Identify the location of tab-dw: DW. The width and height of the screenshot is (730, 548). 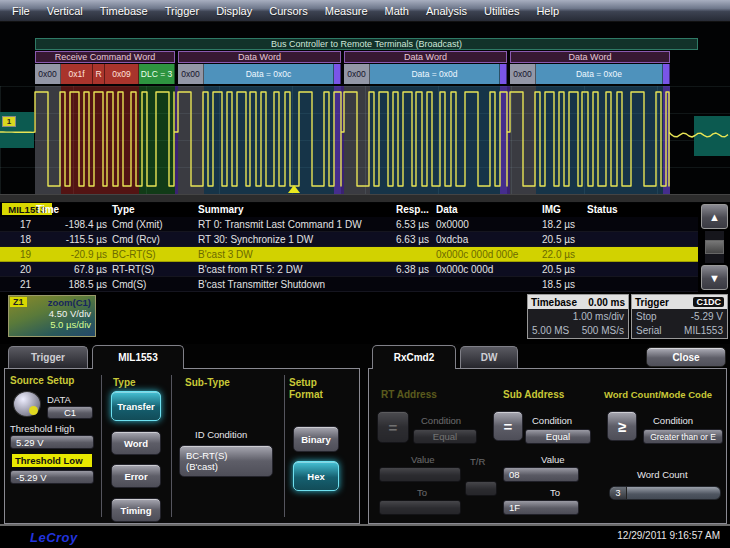
(489, 357).